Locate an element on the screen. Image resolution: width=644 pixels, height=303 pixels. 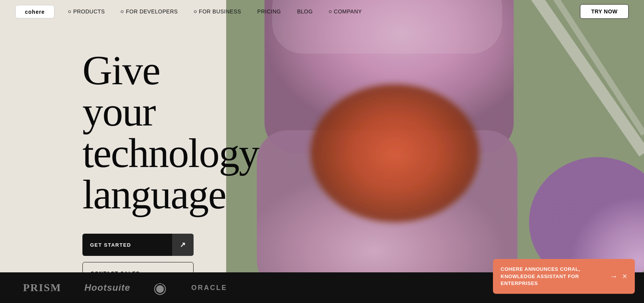
nav-item-company: COMPANY is located at coordinates (345, 11).